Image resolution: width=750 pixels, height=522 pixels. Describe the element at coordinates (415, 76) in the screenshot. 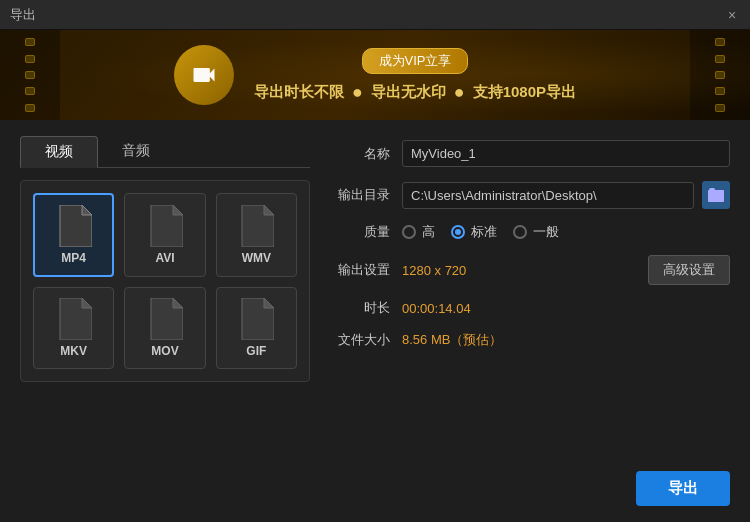

I see `vip-content: 成为VIP立享 导出时长不限 ● 导出无水印 ● 支持1080P导出` at that location.